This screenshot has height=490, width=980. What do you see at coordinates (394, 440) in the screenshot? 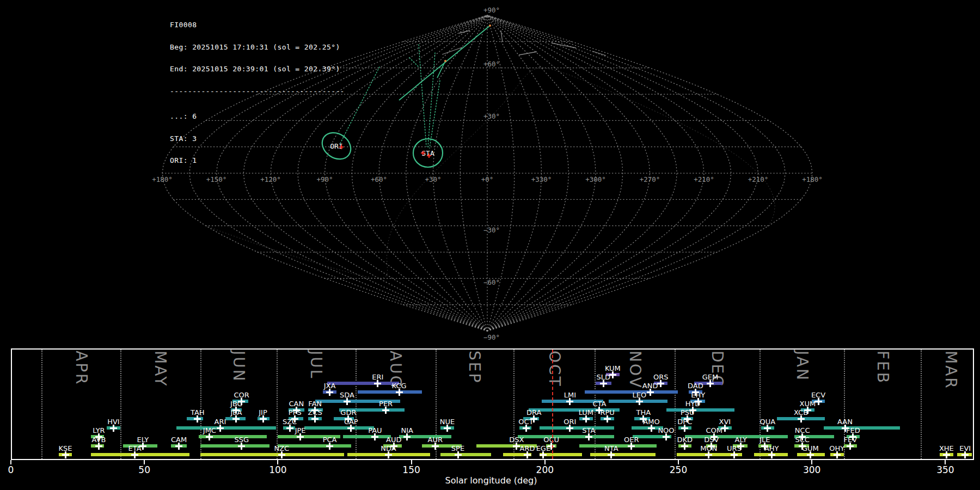
I see `shower-label-AUD: AUD` at bounding box center [394, 440].